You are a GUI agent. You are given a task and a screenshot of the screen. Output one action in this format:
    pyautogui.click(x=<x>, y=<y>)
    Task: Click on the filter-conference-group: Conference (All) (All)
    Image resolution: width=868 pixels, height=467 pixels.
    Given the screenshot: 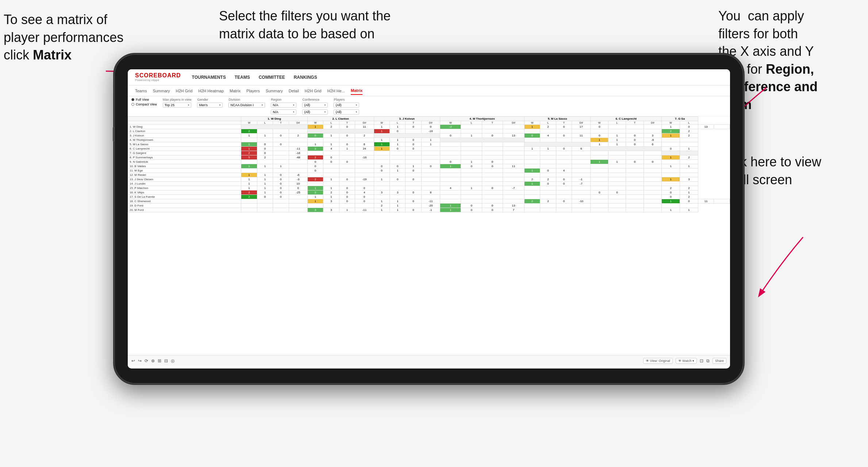 What is the action you would take?
    pyautogui.click(x=315, y=106)
    